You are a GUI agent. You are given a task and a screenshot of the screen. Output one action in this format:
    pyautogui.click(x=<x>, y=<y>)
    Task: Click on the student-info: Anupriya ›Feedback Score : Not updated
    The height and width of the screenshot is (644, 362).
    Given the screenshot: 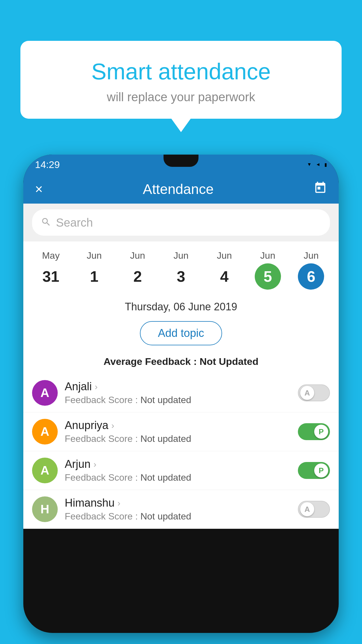 What is the action you would take?
    pyautogui.click(x=178, y=432)
    